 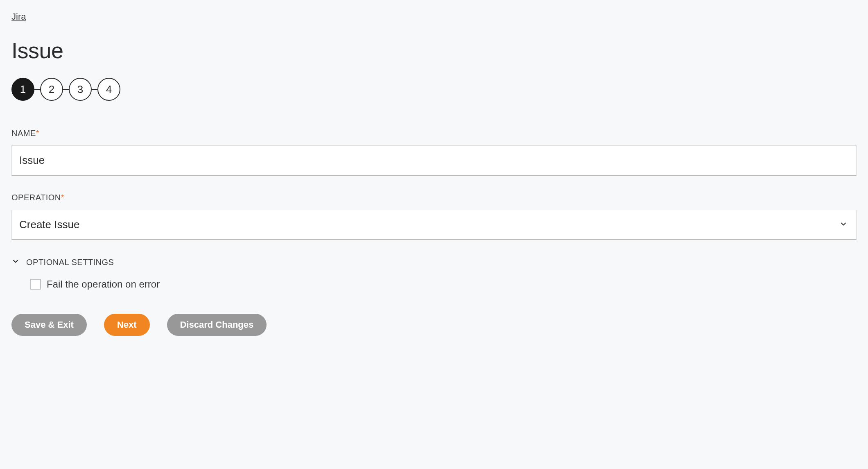 What do you see at coordinates (127, 325) in the screenshot?
I see `next-button: Next` at bounding box center [127, 325].